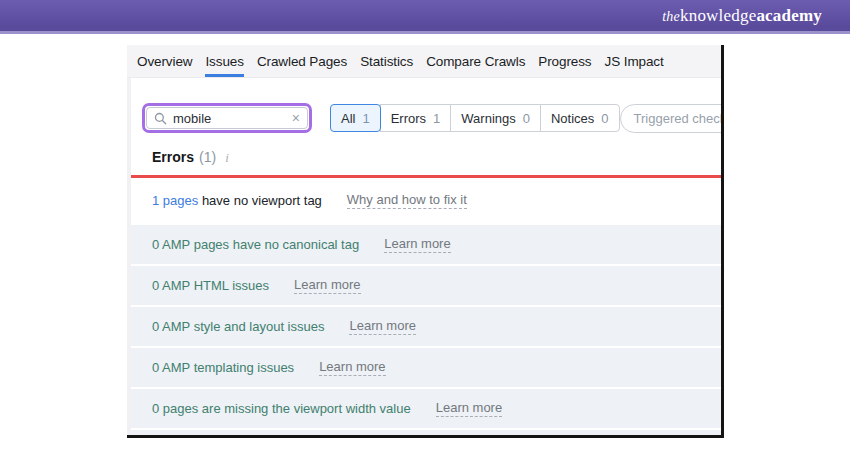  Describe the element at coordinates (223, 368) in the screenshot. I see `issue-text: 0 AMP templating issues` at that location.